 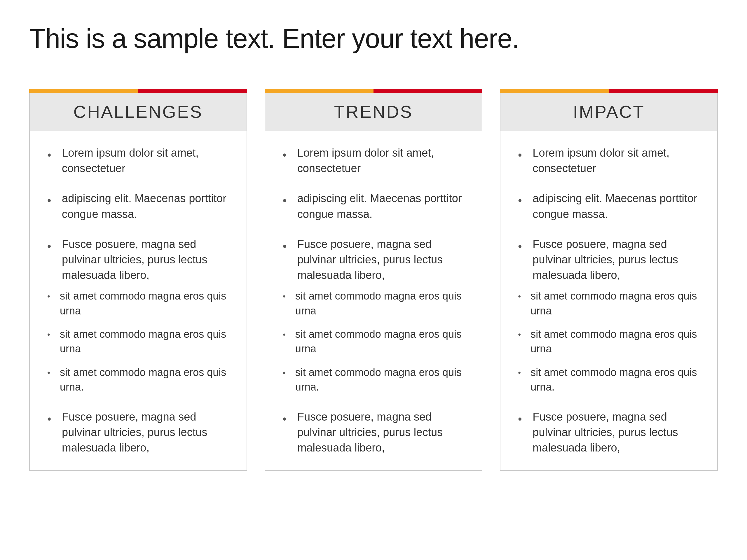 What do you see at coordinates (139, 300) in the screenshot?
I see `bullet-list-challenges: •Lorem ipsum dolor sit amet, consectetue…` at bounding box center [139, 300].